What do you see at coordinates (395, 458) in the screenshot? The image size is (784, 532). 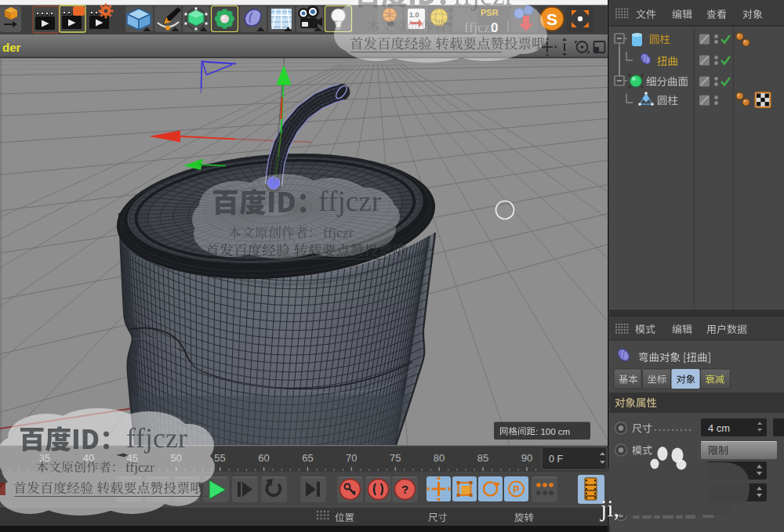 I see `svg-text: 75` at bounding box center [395, 458].